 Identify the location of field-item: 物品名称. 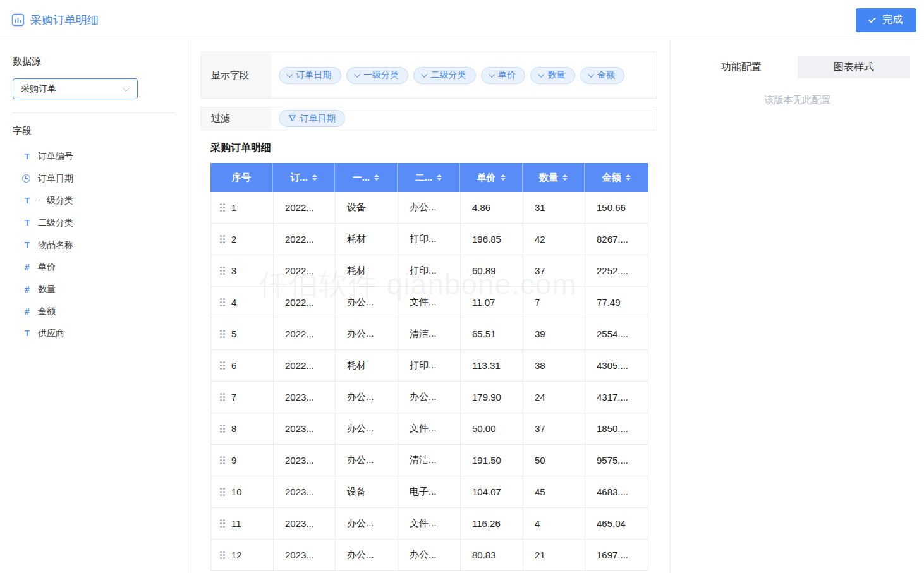
(94, 245).